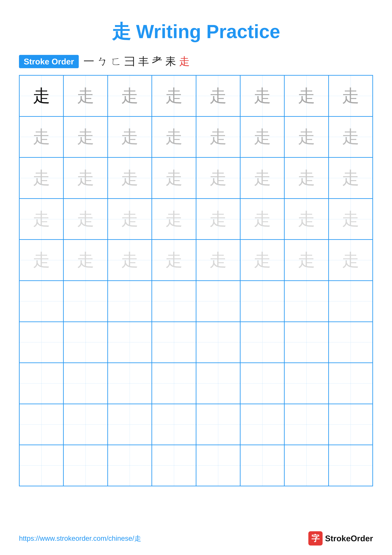 This screenshot has height=555, width=392. I want to click on stroke-5: 丰, so click(143, 61).